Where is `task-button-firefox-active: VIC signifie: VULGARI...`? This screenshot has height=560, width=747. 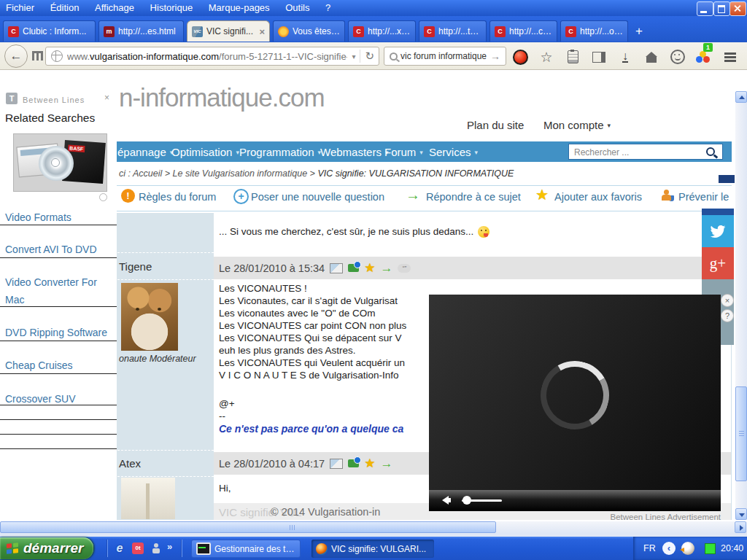
task-button-firefox-active: VIC signifie: VULGARI... is located at coordinates (373, 548).